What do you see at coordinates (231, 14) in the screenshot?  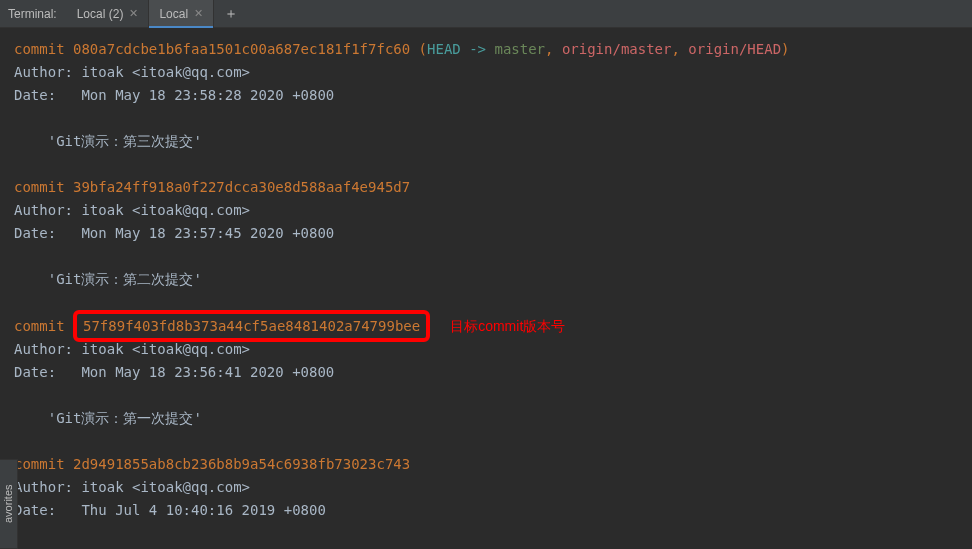 I see `new-tab-button: ＋` at bounding box center [231, 14].